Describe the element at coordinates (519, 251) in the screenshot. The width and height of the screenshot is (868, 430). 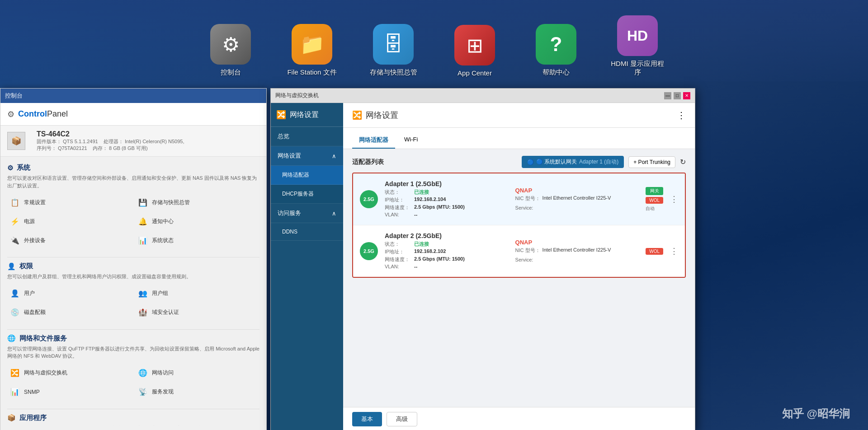
I see `adapter-item-2: 2.5G Adapter 2 (2.5GbE) 状态： 已连接 IP地址： 19…` at that location.